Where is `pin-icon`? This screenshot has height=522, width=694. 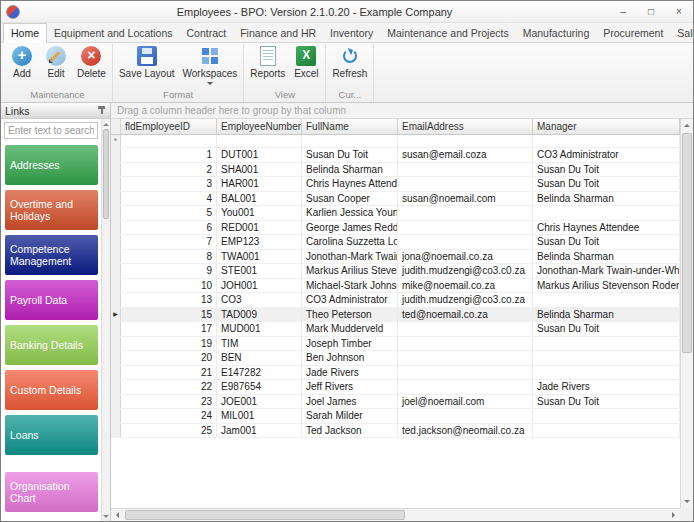
pin-icon is located at coordinates (102, 110).